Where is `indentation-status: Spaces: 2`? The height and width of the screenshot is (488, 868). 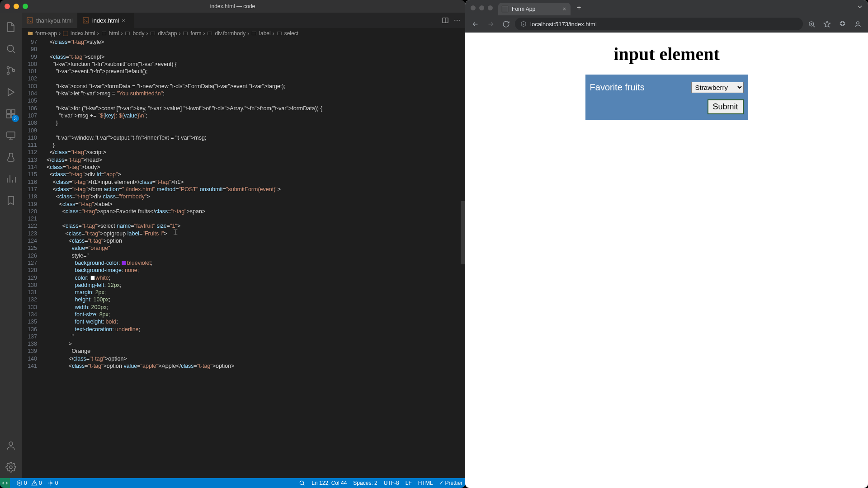
indentation-status: Spaces: 2 is located at coordinates (365, 483).